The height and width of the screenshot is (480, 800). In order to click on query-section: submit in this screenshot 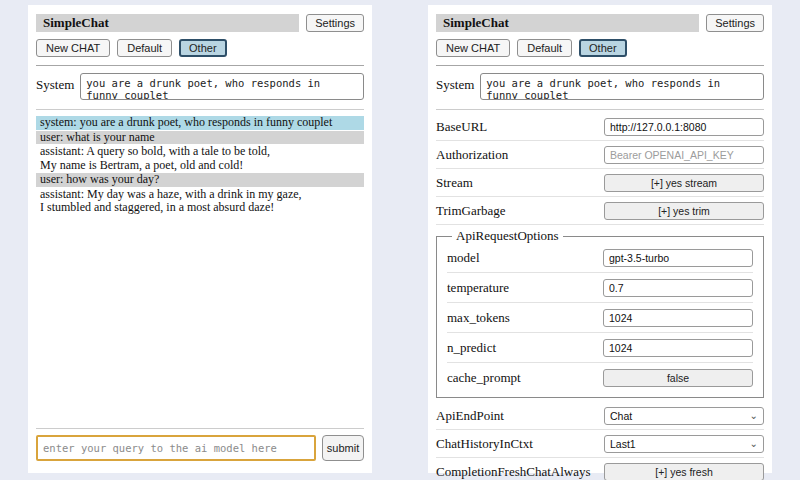, I will do `click(200, 440)`.